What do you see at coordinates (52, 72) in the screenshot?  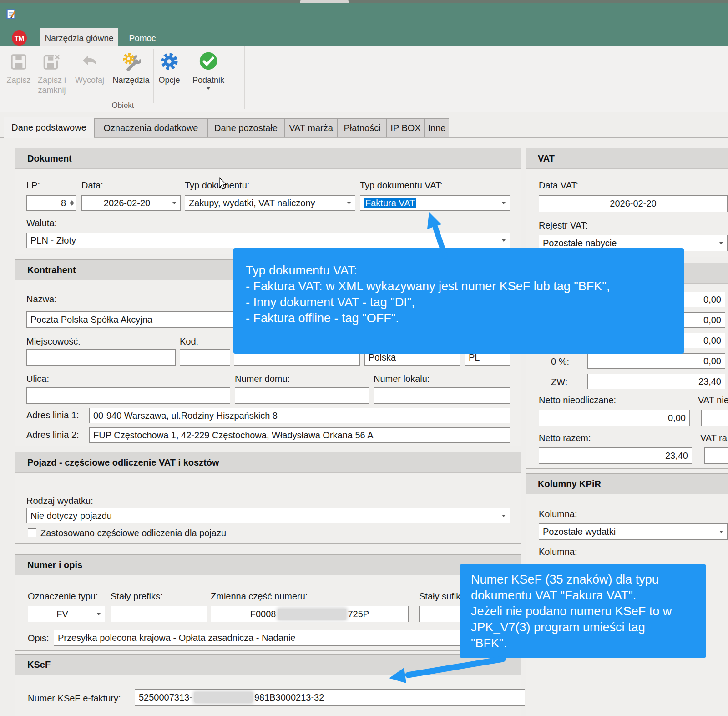 I see `save-and-close-button: Zapisz i zamknij` at bounding box center [52, 72].